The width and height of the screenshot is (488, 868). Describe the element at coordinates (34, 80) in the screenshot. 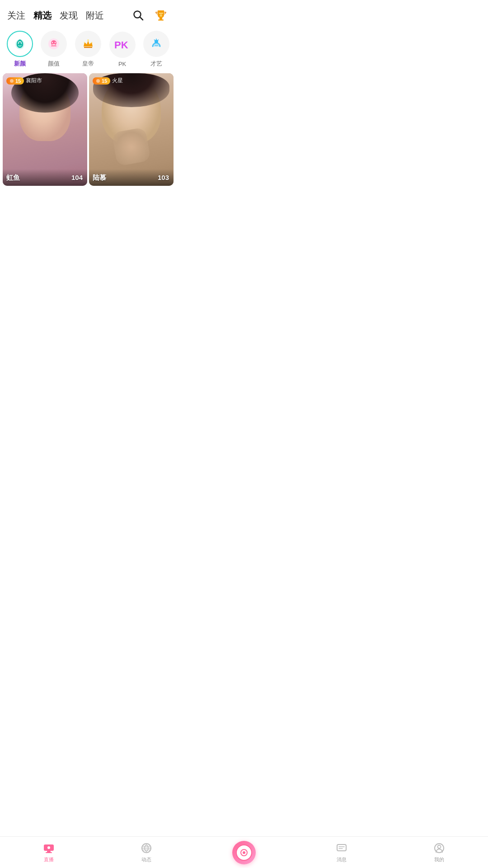

I see `stream-1-location: 襄阳市` at that location.